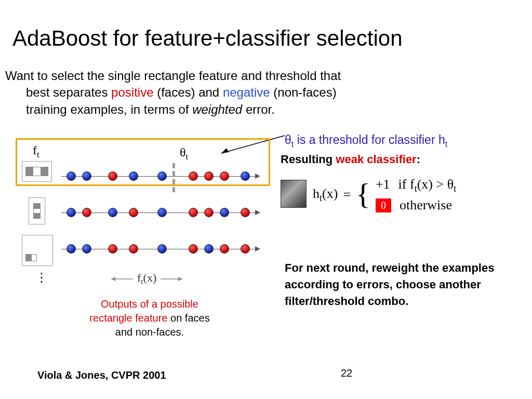  What do you see at coordinates (347, 373) in the screenshot?
I see `page-number: 22` at bounding box center [347, 373].